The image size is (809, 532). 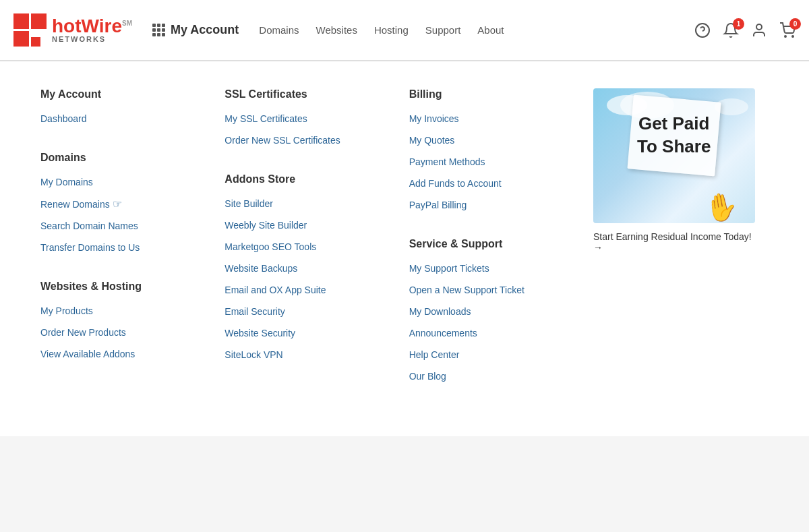 I want to click on menu-section-ssl: SSL Certificates My SSL Certificates Ord…, so click(x=310, y=117).